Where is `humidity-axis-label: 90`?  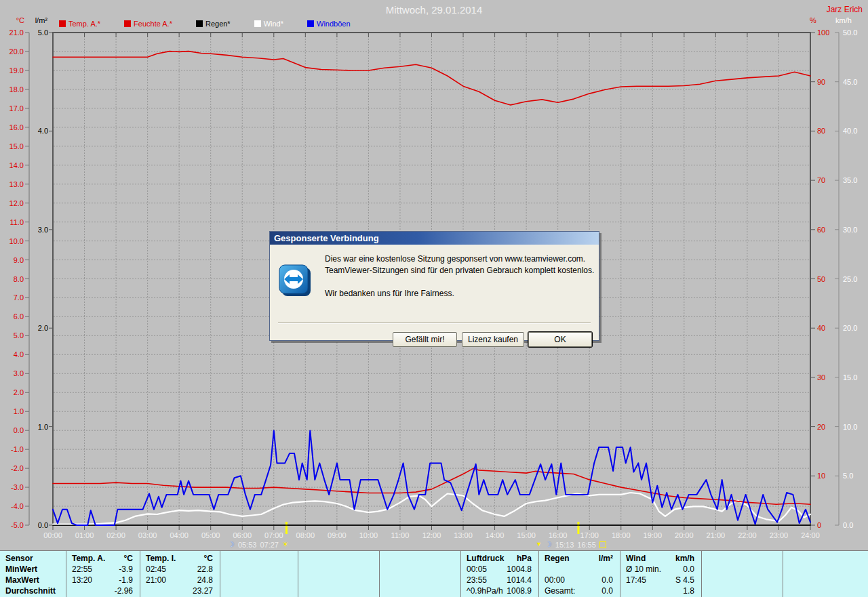
humidity-axis-label: 90 is located at coordinates (821, 82).